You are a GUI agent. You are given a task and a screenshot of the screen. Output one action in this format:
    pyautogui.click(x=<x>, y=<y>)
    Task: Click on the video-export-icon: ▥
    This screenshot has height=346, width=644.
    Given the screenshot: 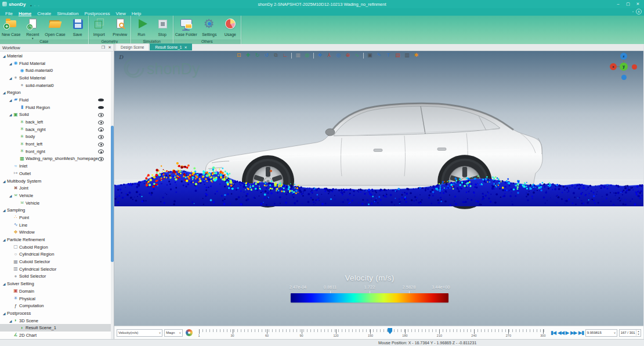 What is the action you would take?
    pyautogui.click(x=407, y=56)
    